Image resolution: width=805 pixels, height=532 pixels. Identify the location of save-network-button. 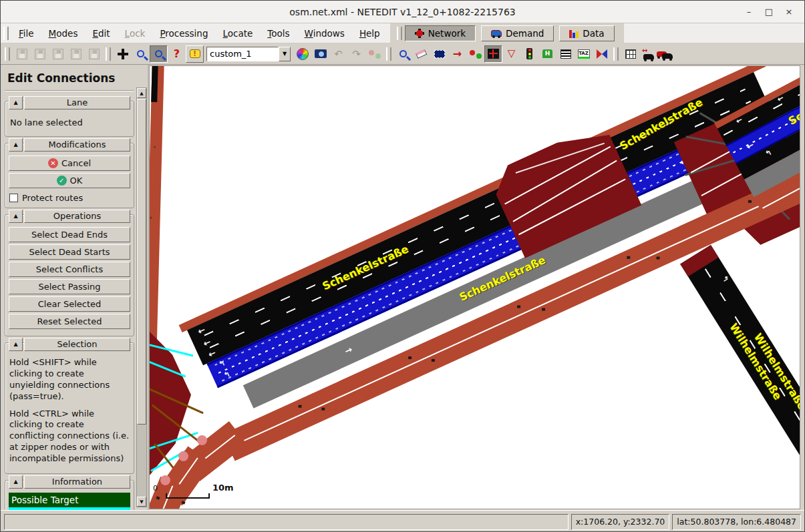
(21, 54).